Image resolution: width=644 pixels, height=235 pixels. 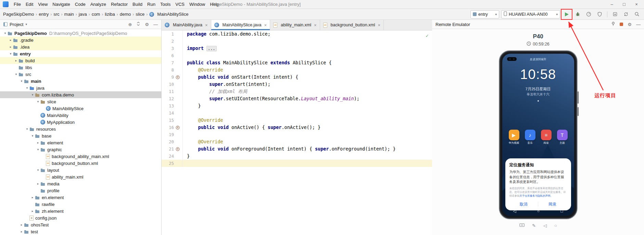 What do you see at coordinates (297, 63) in the screenshot?
I see `code-line: 7public class MainAbilitySlice extends A…` at bounding box center [297, 63].